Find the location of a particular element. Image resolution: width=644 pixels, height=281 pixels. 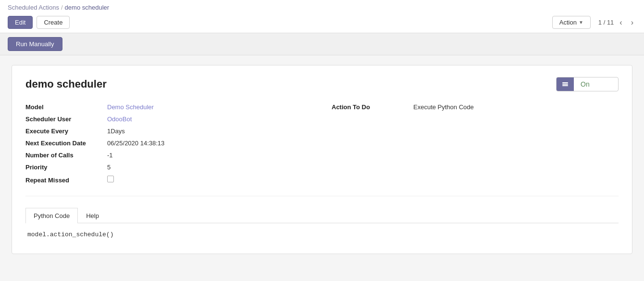

toggle-widget: On is located at coordinates (587, 84).